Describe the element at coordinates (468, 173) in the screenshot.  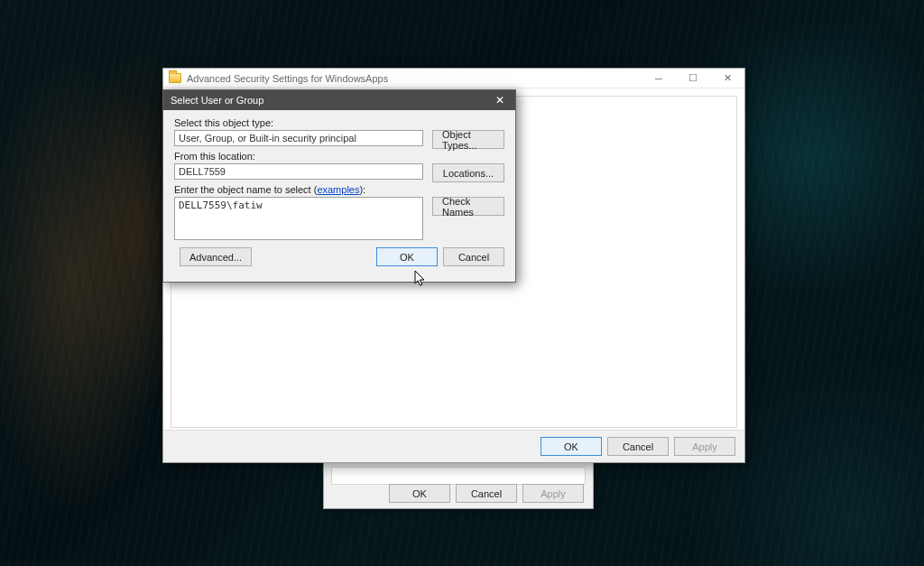
I see `locations-button: Locations...` at that location.